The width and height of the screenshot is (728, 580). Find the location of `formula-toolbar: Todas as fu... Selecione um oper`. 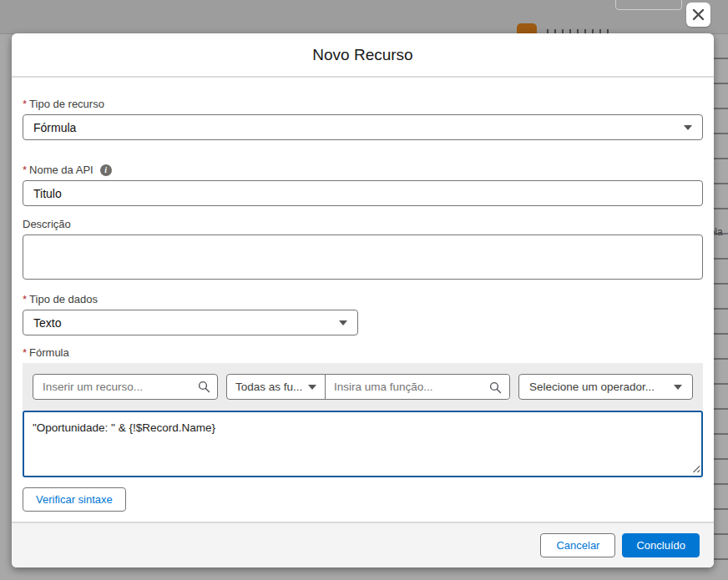

formula-toolbar: Todas as fu... Selecione um oper is located at coordinates (362, 387).